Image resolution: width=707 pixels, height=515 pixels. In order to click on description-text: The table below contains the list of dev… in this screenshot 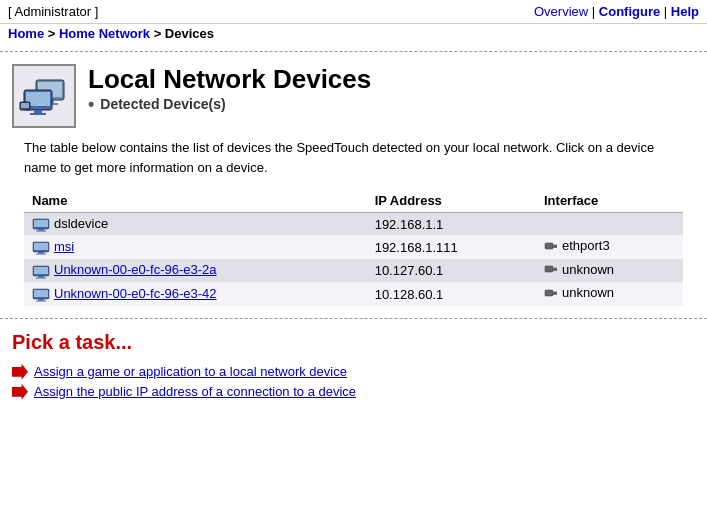, I will do `click(354, 158)`.